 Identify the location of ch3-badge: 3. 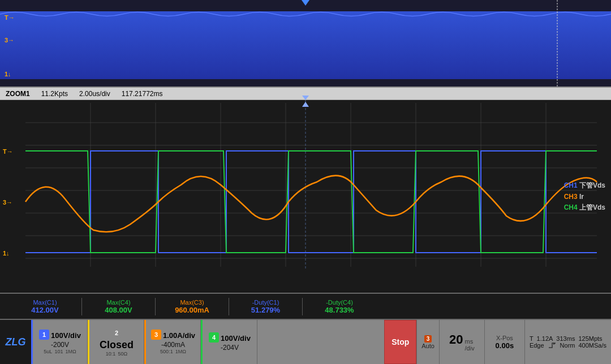
(156, 335).